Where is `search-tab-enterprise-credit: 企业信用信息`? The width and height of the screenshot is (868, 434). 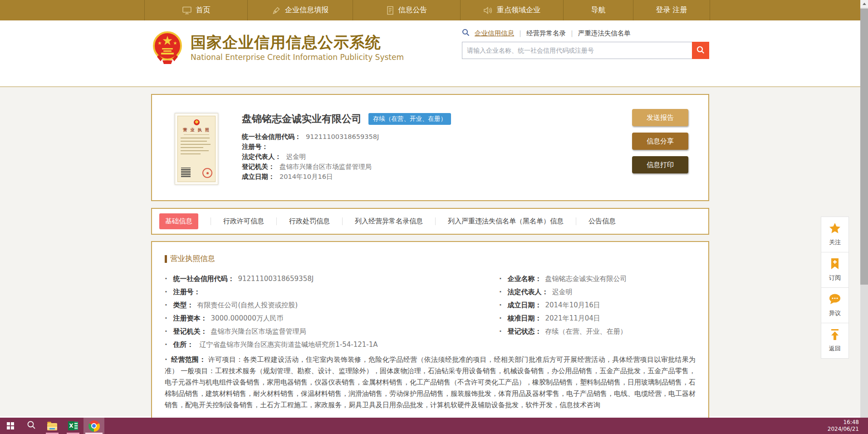 search-tab-enterprise-credit: 企业信用信息 is located at coordinates (495, 34).